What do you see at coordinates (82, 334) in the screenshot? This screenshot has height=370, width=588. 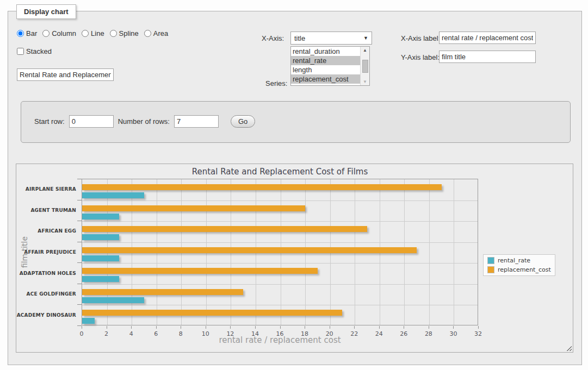 I see `x-tick-label: 0` at bounding box center [82, 334].